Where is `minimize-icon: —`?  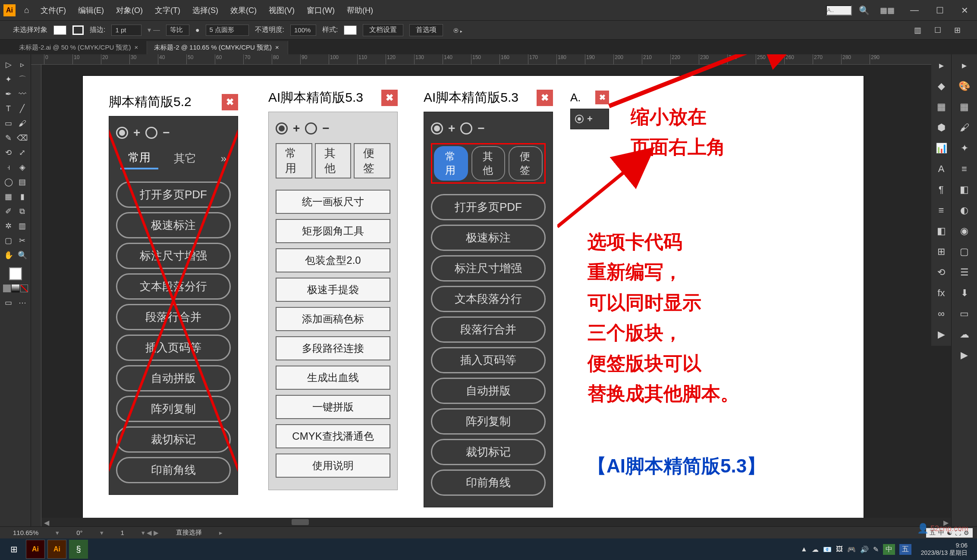
minimize-icon: — is located at coordinates (914, 10).